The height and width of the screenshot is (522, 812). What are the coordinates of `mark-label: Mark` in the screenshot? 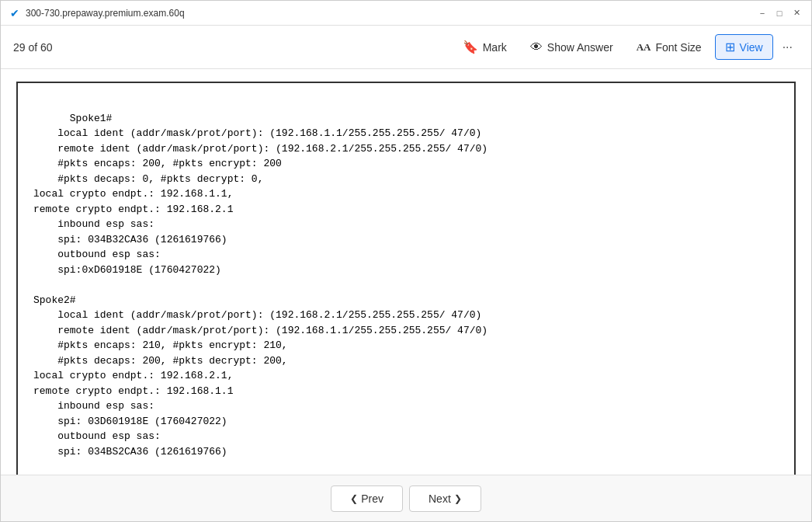 It's located at (495, 47).